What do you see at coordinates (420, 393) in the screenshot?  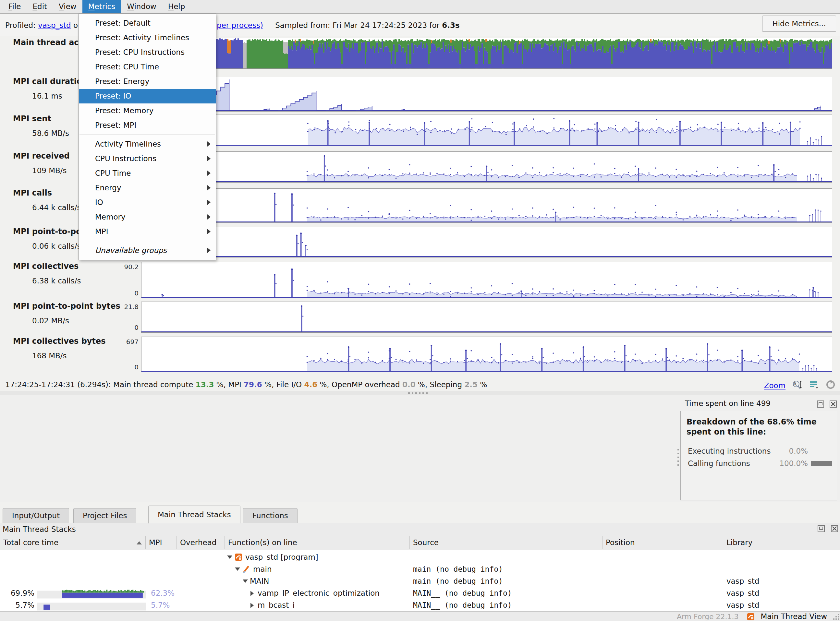 I see `horizontal-splitter-top` at bounding box center [420, 393].